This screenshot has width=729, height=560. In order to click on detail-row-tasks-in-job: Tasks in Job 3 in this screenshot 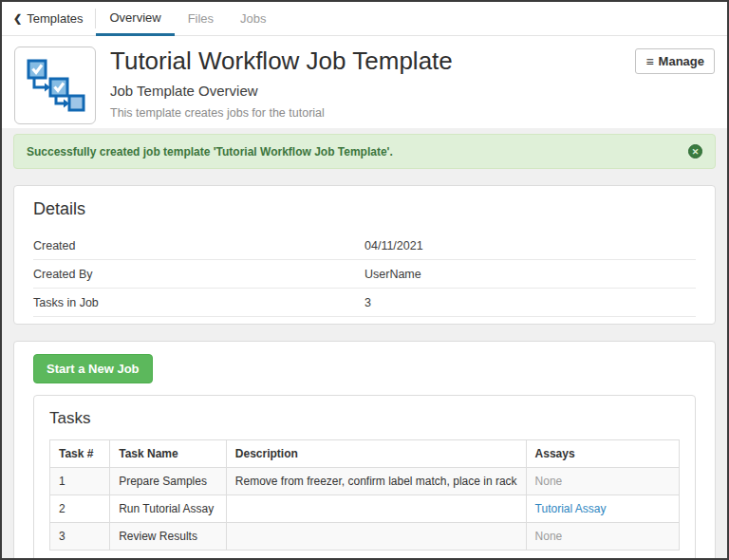, I will do `click(364, 303)`.